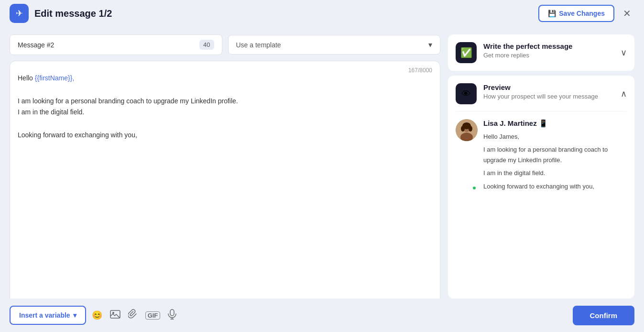  What do you see at coordinates (36, 45) in the screenshot?
I see `message-label: Message #2` at bounding box center [36, 45].